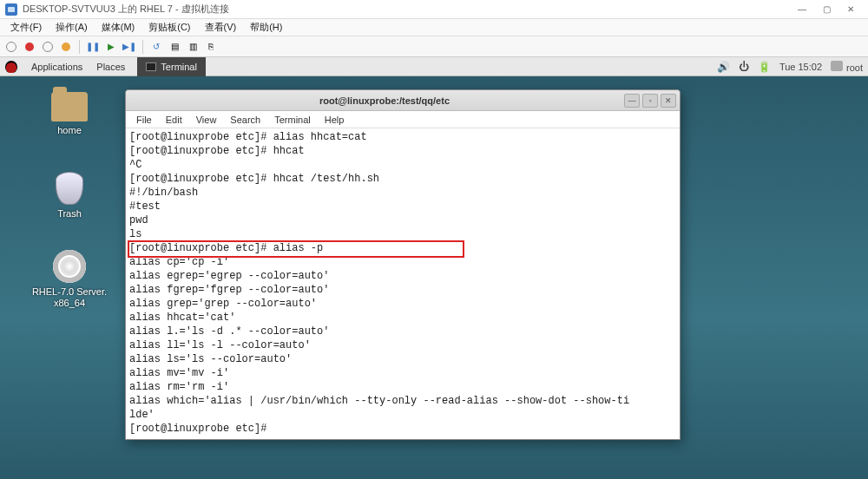 The image size is (868, 479). What do you see at coordinates (403, 120) in the screenshot?
I see `terminal-menubar: File Edit View Search Terminal Help` at bounding box center [403, 120].